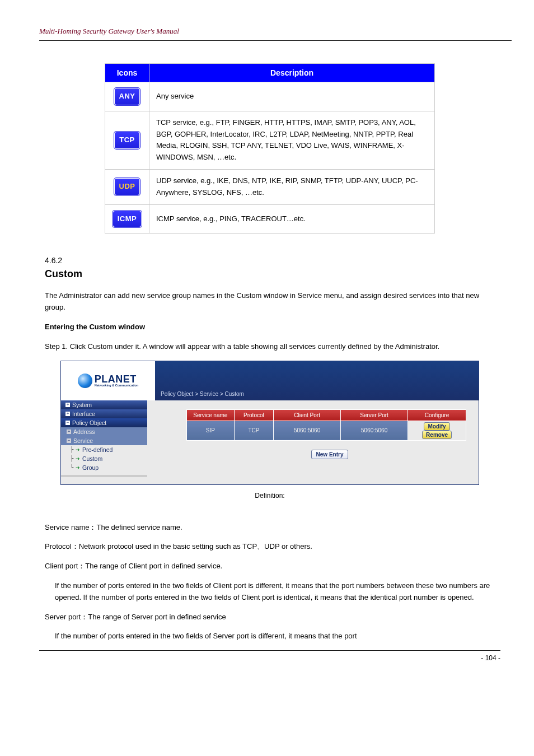 This screenshot has height=756, width=534. What do you see at coordinates (270, 219) in the screenshot?
I see `table-row: ICMP ICMP service, e.g., PING, TRACEROUT…` at bounding box center [270, 219].